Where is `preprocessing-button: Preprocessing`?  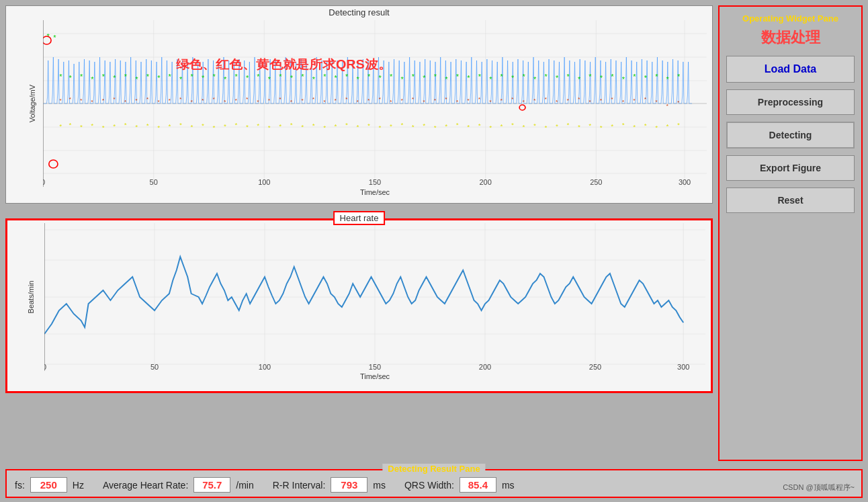
preprocessing-button: Preprocessing is located at coordinates (790, 102).